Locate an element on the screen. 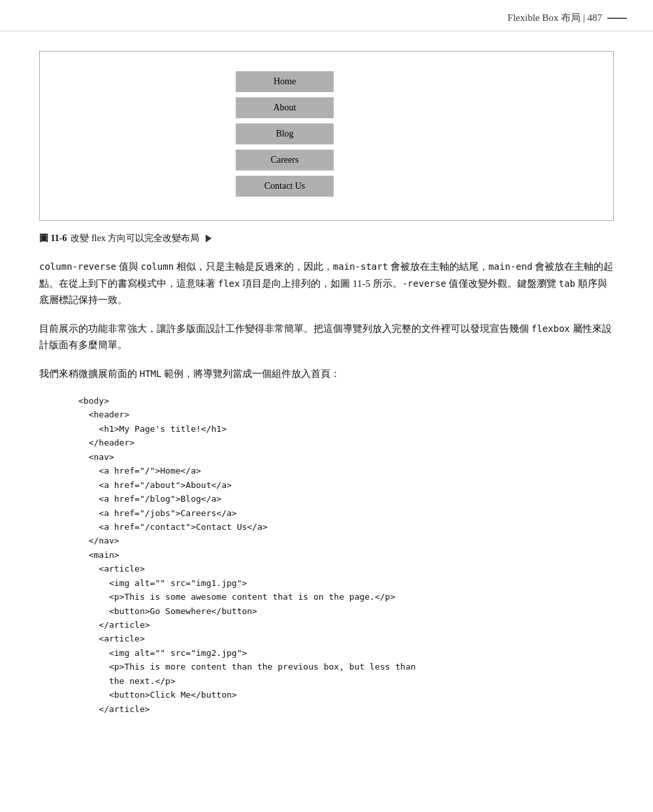  nav-item-careers: Careers is located at coordinates (285, 160).